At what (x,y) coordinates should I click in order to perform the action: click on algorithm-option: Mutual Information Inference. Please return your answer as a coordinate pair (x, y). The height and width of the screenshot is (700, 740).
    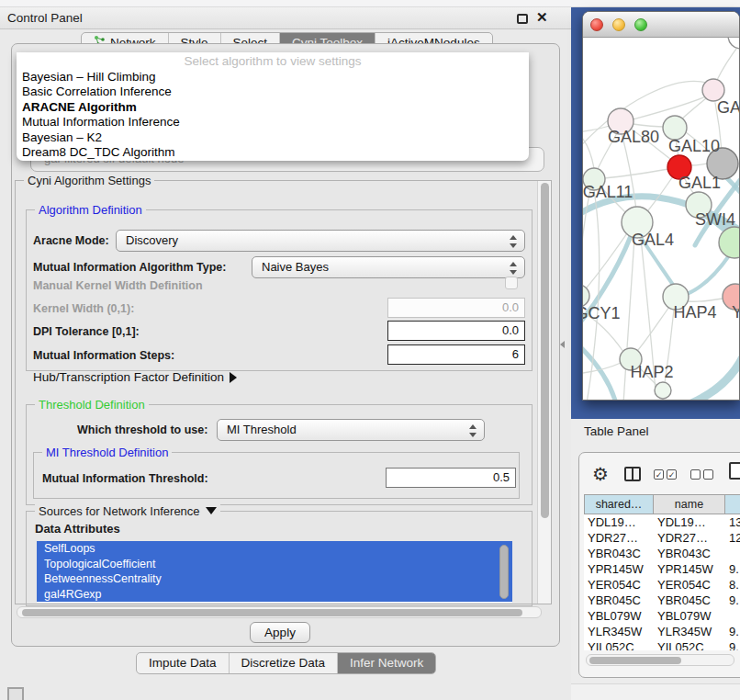
    Looking at the image, I should click on (273, 122).